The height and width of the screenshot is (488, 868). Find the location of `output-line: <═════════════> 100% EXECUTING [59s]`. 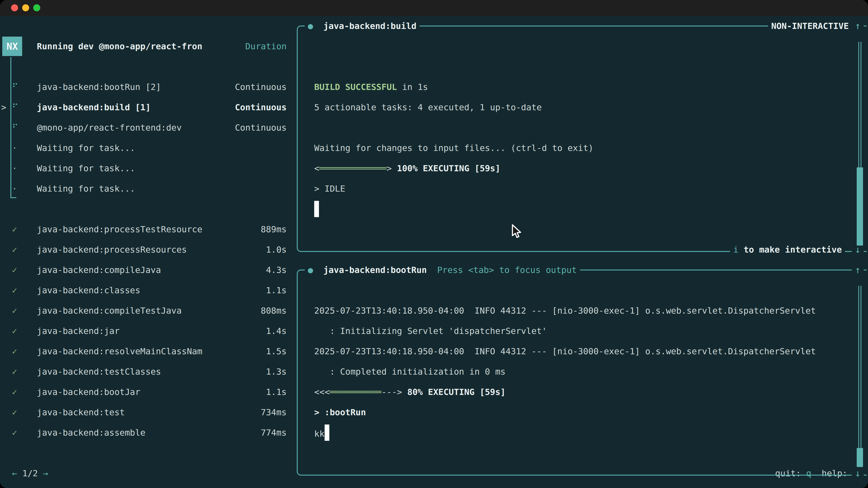

output-line: <═════════════> 100% EXECUTING [59s] is located at coordinates (407, 168).